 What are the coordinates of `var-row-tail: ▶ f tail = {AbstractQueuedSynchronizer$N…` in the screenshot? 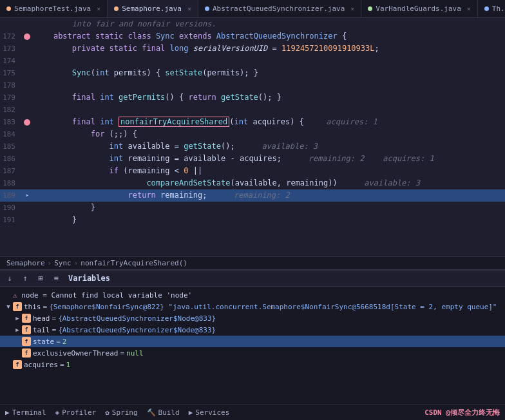 It's located at (252, 330).